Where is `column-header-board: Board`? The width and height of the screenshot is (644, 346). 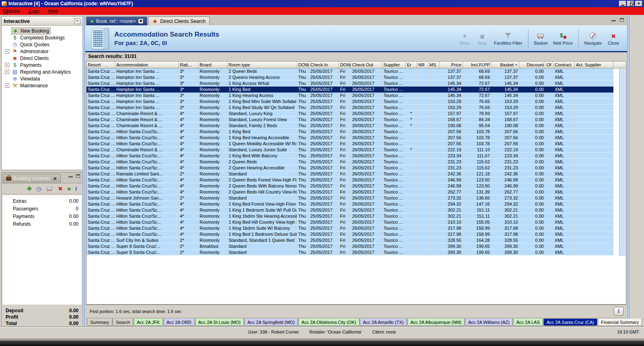
column-header-board: Board is located at coordinates (213, 65).